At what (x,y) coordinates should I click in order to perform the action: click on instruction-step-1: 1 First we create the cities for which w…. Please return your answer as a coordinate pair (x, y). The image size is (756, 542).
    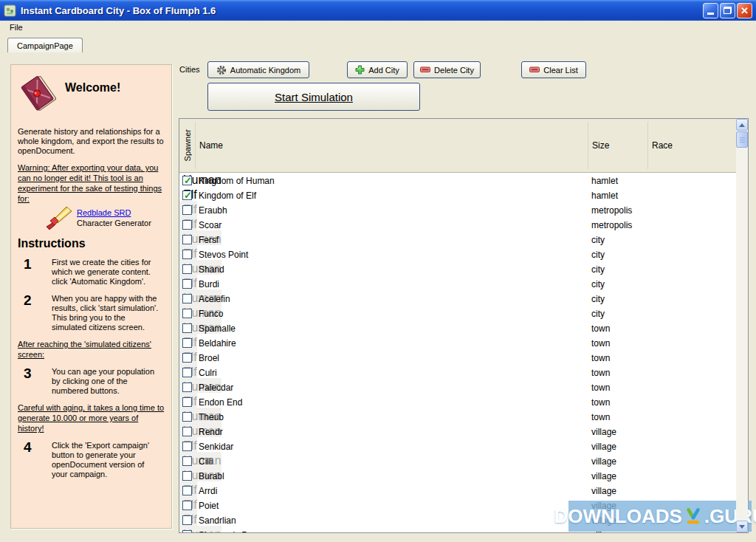
    Looking at the image, I should click on (92, 272).